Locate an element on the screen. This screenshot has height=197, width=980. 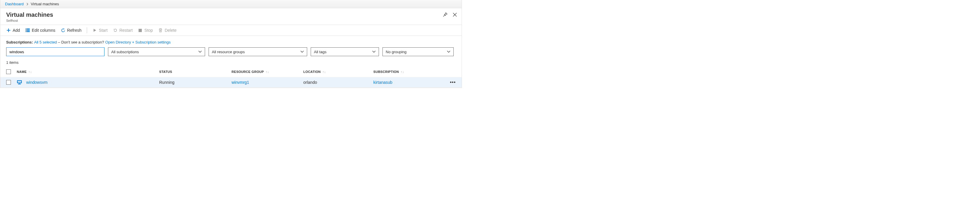
col-status-label: STATUS is located at coordinates (165, 71).